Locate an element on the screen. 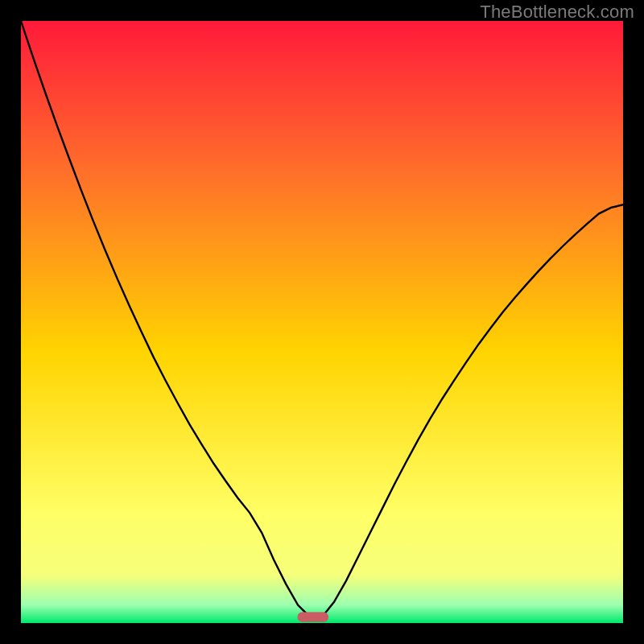 The width and height of the screenshot is (644, 644). watermark-text: TheBottleneck.com is located at coordinates (557, 12).